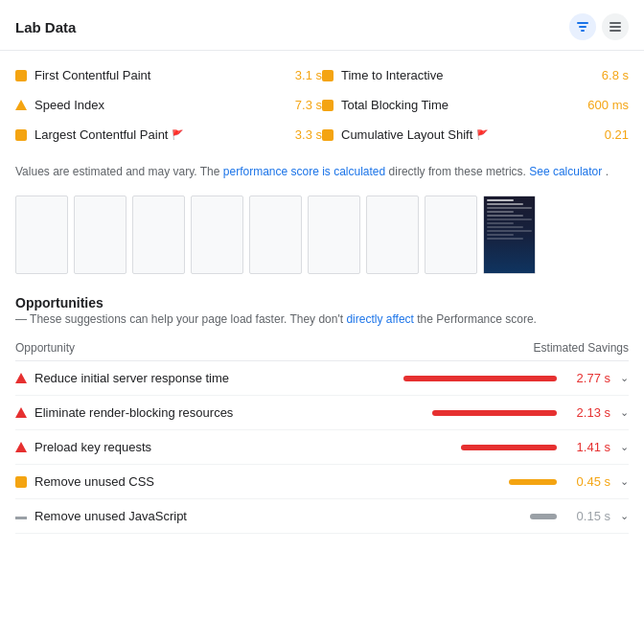 The height and width of the screenshot is (644, 644). I want to click on metric-tti: Time to Interactive 6.8 s, so click(475, 75).